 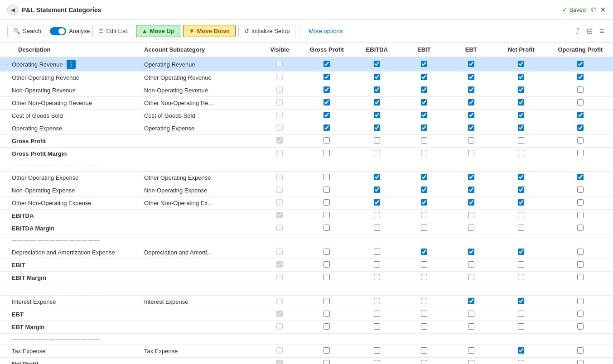 What do you see at coordinates (27, 31) in the screenshot?
I see `search-button: 🔍 Search` at bounding box center [27, 31].